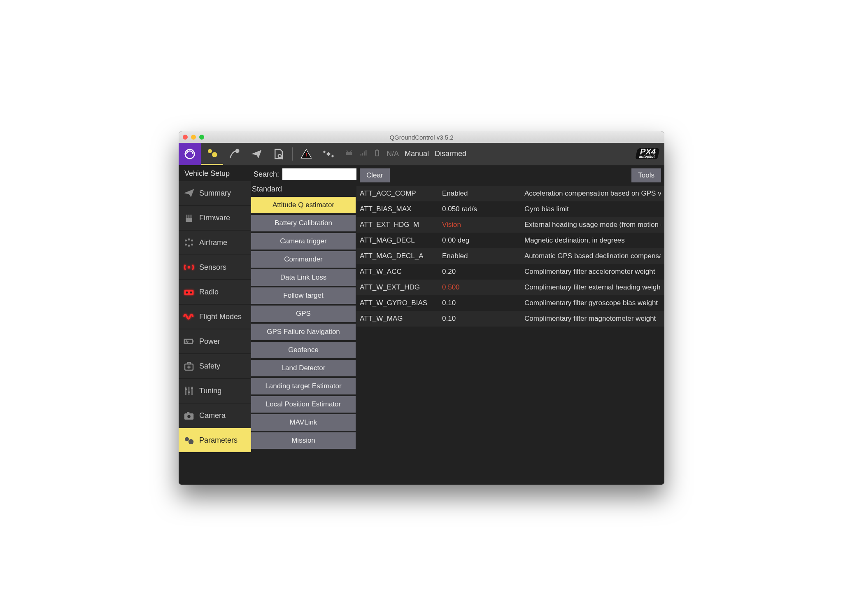 Image resolution: width=843 pixels, height=616 pixels. I want to click on parameter-group-column: Search: Standard Attitude Q estimatorBat…, so click(304, 325).